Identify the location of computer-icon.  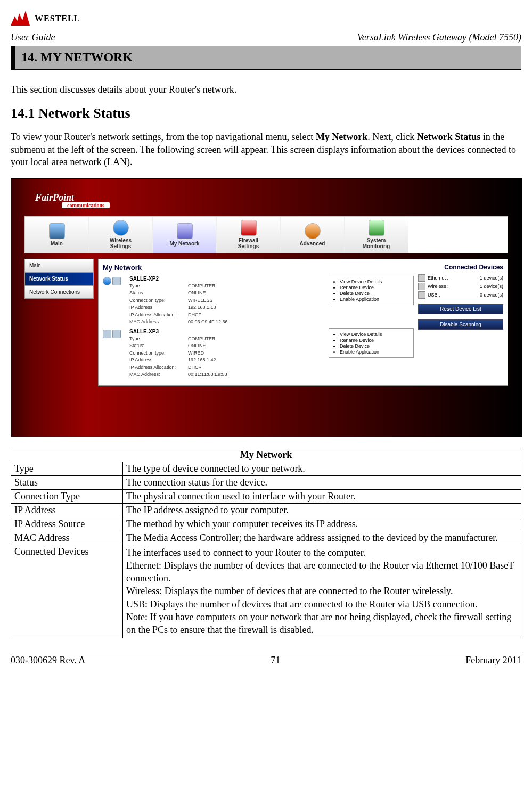
(117, 334).